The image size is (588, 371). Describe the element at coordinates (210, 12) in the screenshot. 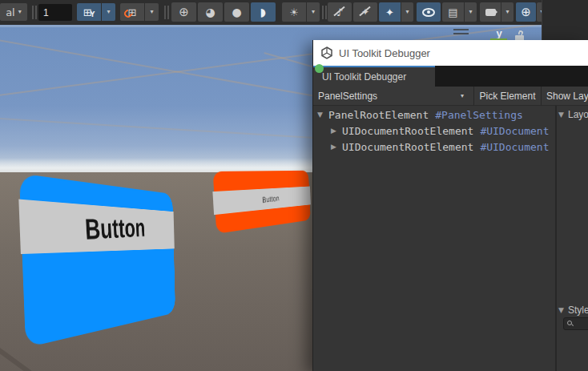

I see `shaded-wireframe-icon: ◕` at that location.